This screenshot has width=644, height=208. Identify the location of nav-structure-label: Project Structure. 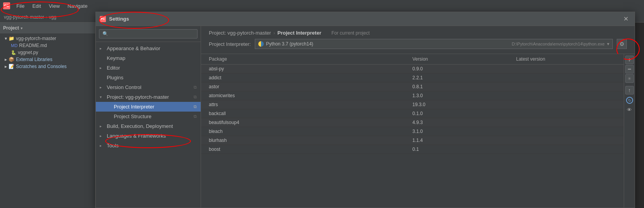
(132, 117).